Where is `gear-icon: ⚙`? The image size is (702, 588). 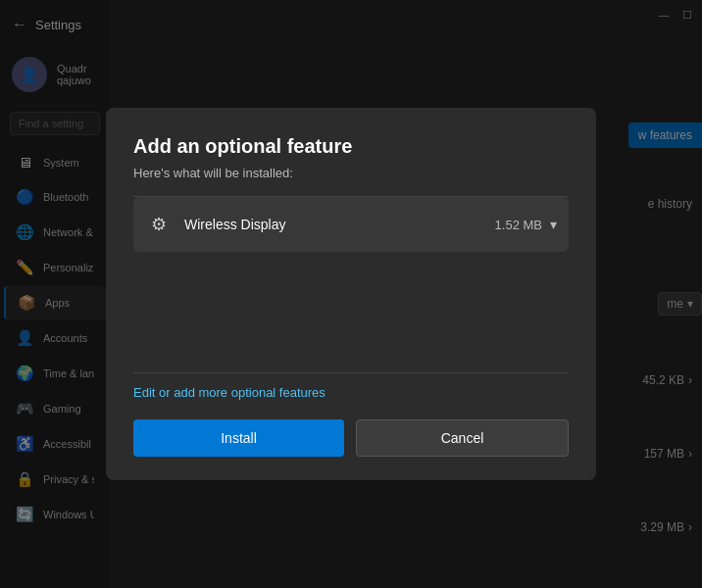 gear-icon: ⚙ is located at coordinates (159, 224).